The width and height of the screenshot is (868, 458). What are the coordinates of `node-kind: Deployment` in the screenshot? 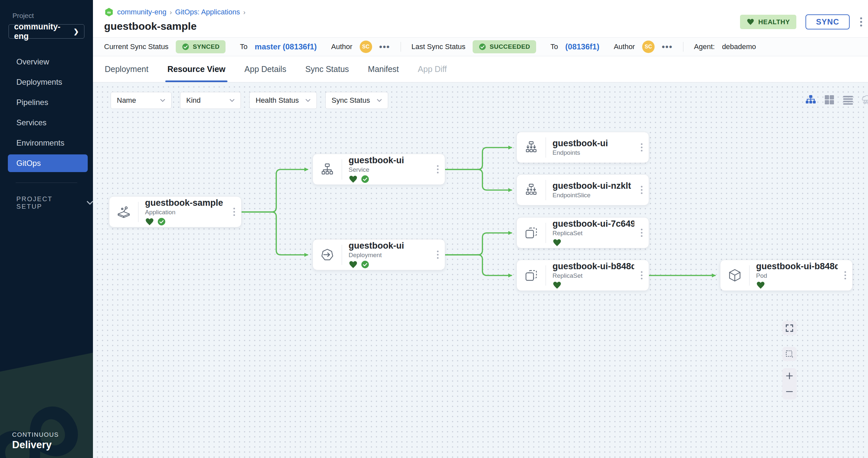 It's located at (390, 255).